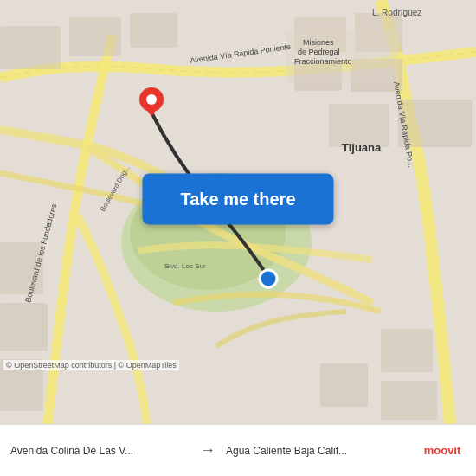 The height and width of the screenshot is (476, 476). What do you see at coordinates (100, 451) in the screenshot?
I see `route-from-label: Avenida Colina De Las V...` at bounding box center [100, 451].